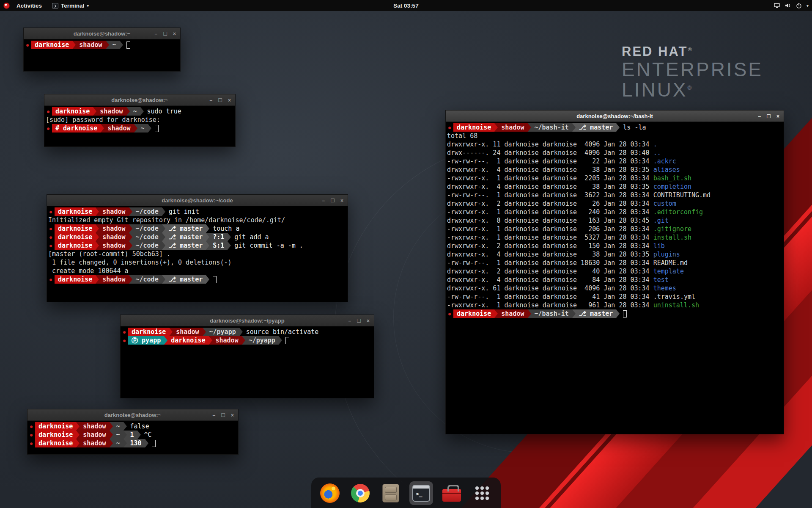  I want to click on output-text: .editorconfig, so click(678, 212).